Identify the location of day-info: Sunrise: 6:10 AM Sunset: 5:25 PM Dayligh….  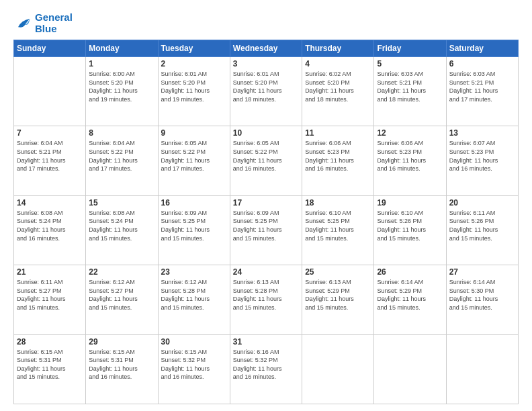
(338, 226).